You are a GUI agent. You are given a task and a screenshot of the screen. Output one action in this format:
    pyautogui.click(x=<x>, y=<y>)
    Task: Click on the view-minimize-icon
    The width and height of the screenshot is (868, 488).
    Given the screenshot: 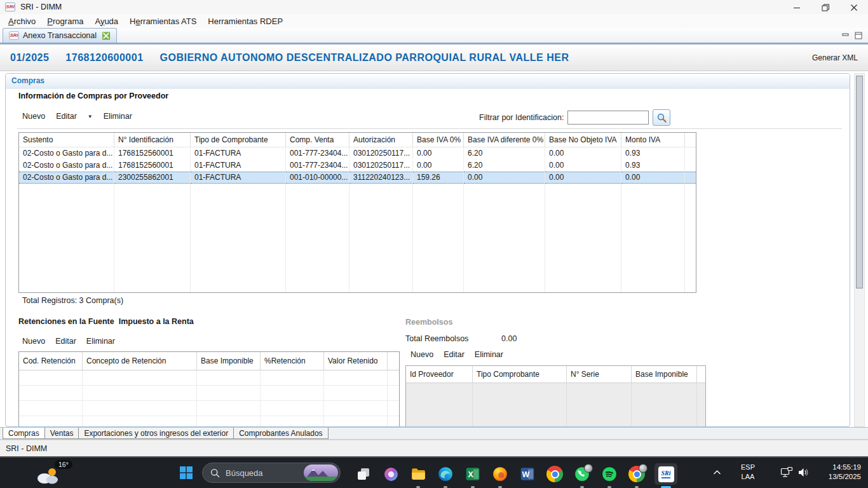 What is the action you would take?
    pyautogui.click(x=846, y=36)
    